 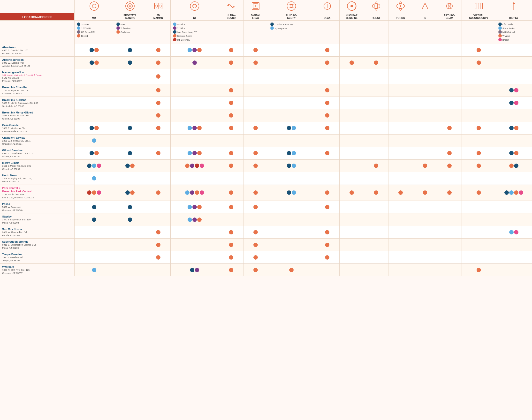 What do you see at coordinates (37, 113) in the screenshot?
I see `location-name: Breastlink Mercy Gilbert` at bounding box center [37, 113].